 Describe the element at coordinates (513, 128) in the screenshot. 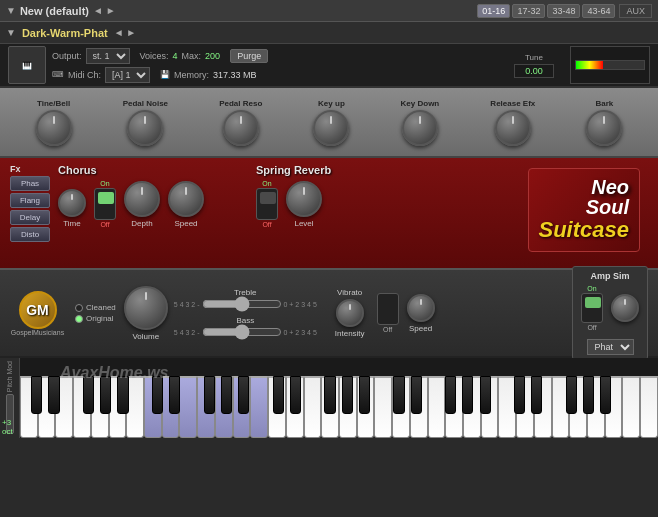

I see `release-efx-knob` at that location.